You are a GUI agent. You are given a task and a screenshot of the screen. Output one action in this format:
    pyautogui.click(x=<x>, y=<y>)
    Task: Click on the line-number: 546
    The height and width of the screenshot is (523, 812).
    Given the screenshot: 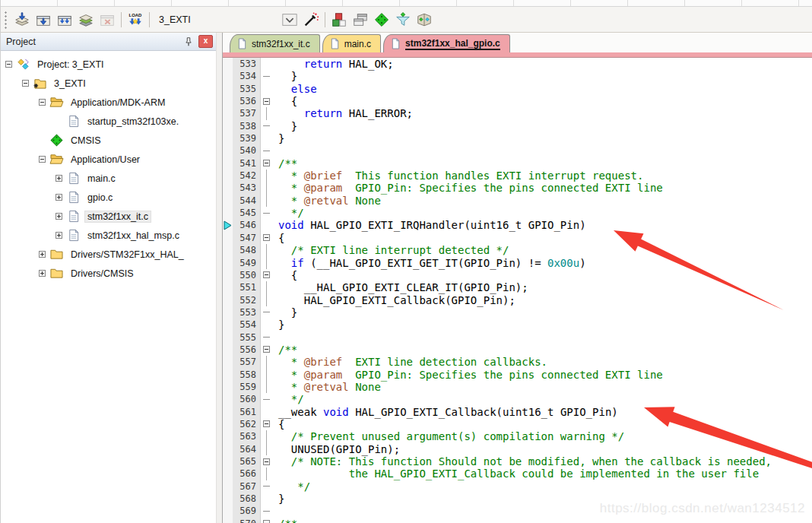 What is the action you would take?
    pyautogui.click(x=246, y=225)
    